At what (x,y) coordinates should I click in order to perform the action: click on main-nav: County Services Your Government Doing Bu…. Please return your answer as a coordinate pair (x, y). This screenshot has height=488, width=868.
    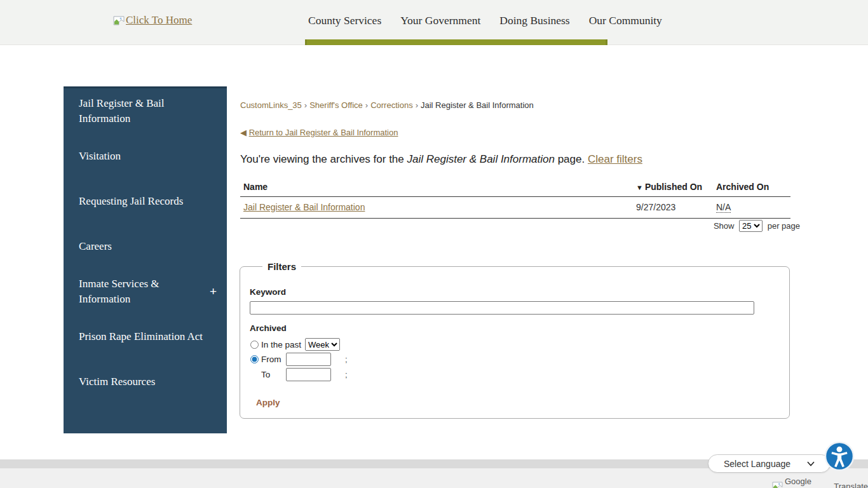
    Looking at the image, I should click on (485, 20).